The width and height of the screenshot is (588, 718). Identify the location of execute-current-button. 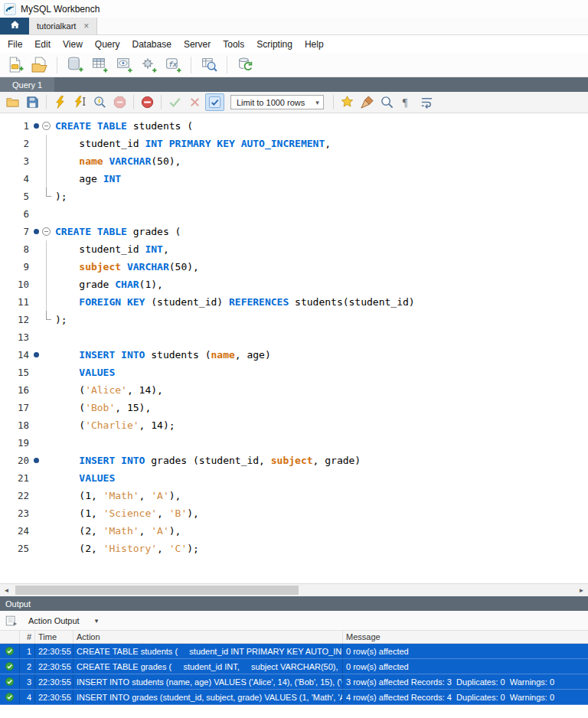
(80, 103).